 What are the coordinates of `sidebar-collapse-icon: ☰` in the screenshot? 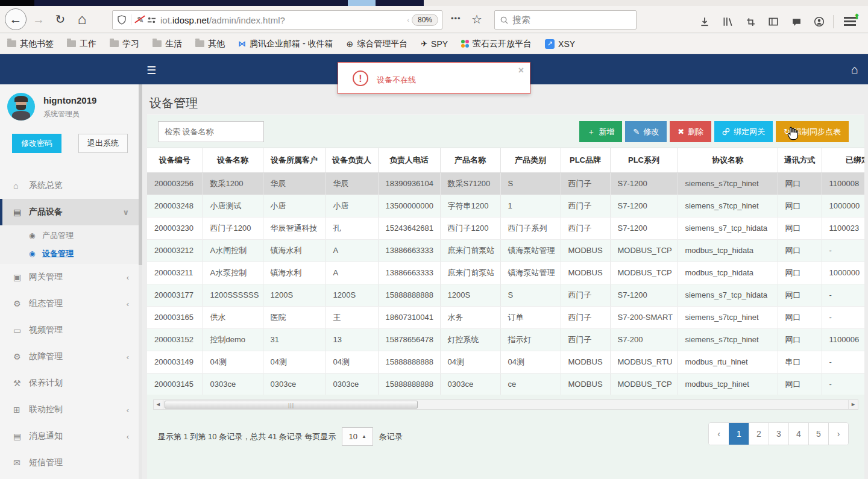 It's located at (151, 70).